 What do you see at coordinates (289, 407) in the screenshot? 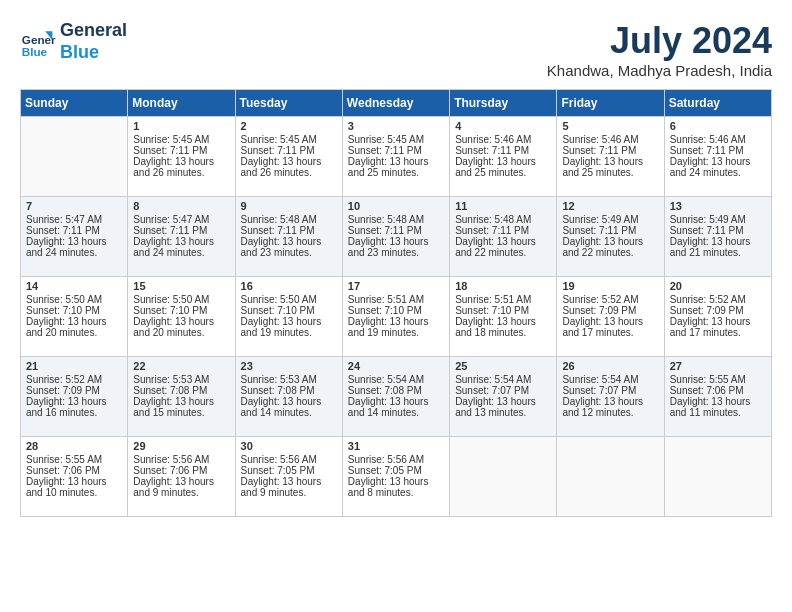
I see `daylight-text: Daylight: 13 hours and 14 minutes.` at bounding box center [289, 407].